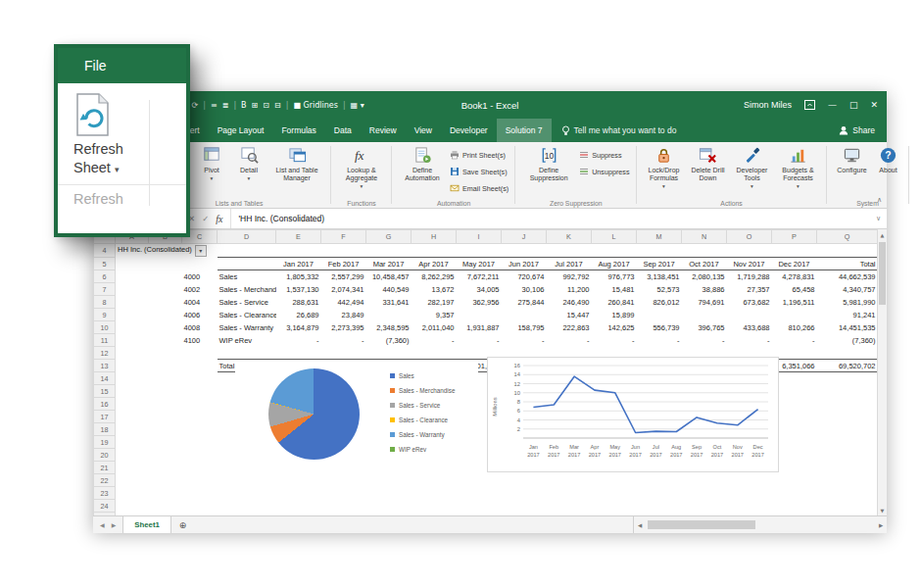 The height and width of the screenshot is (588, 921). Describe the element at coordinates (389, 302) in the screenshot. I see `value-cell: 331,641` at that location.